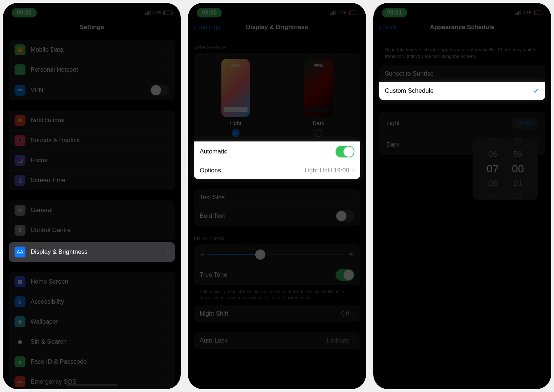 The height and width of the screenshot is (392, 554). I want to click on faceid-icon: ☻, so click(20, 362).